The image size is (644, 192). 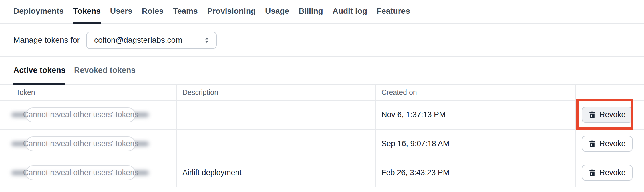 I want to click on table-header-row: Token Description Created on, so click(x=322, y=93).